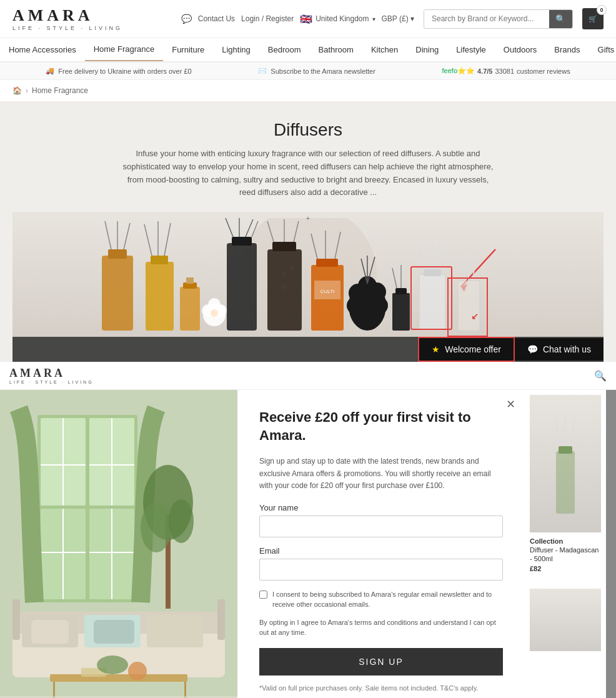 This screenshot has width=616, height=698. I want to click on currency-selector: GBP (£) ▾, so click(398, 19).